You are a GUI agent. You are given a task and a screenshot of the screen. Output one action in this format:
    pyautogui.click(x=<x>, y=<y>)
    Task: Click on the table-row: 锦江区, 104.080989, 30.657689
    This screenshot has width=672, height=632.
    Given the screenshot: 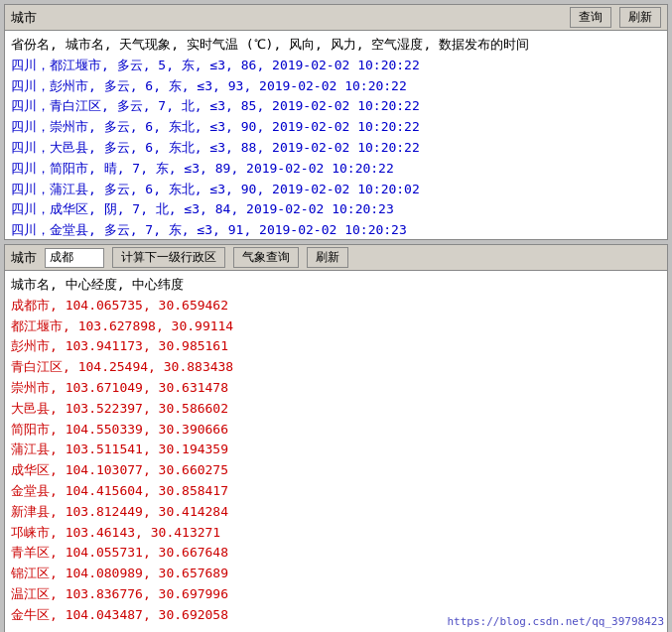 What is the action you would take?
    pyautogui.click(x=336, y=573)
    